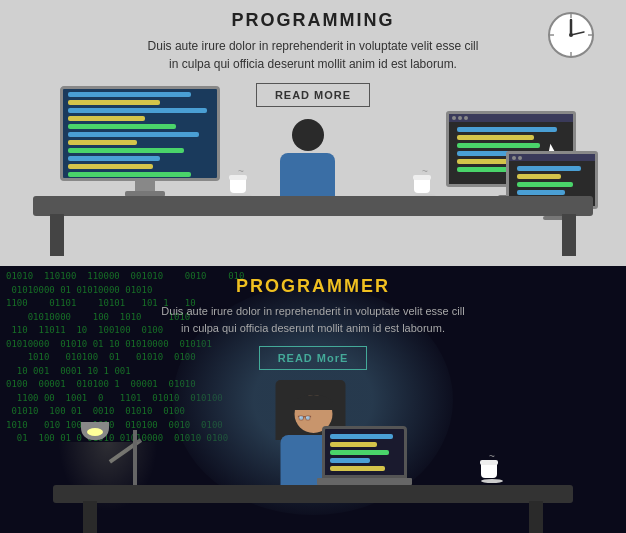  What do you see at coordinates (57, 235) in the screenshot?
I see `desk-leg-left-top` at bounding box center [57, 235].